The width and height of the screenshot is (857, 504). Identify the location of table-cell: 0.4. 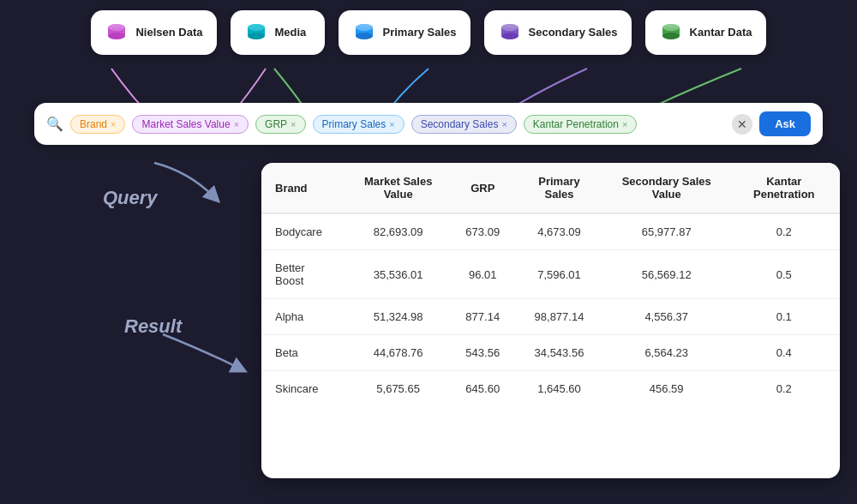
(784, 353).